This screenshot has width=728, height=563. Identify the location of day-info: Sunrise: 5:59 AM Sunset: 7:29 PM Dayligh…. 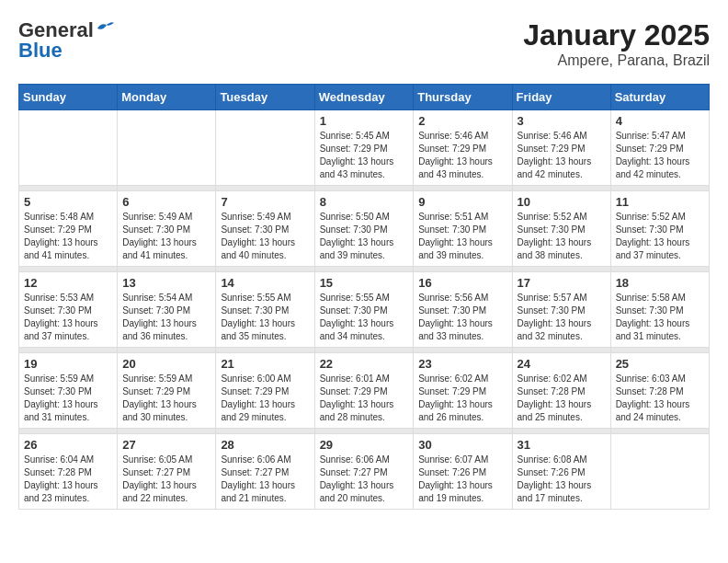
(166, 398).